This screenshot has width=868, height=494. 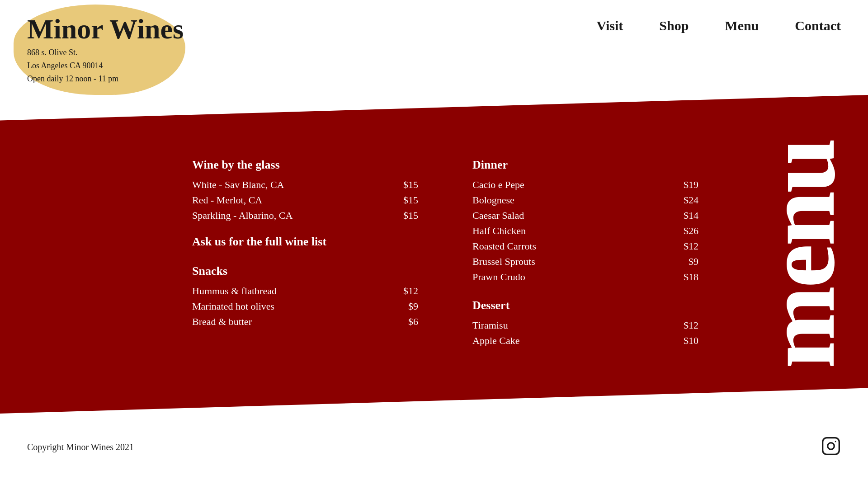 I want to click on wine-item-3: Sparkling - Albarino, CA $15, so click(x=305, y=216).